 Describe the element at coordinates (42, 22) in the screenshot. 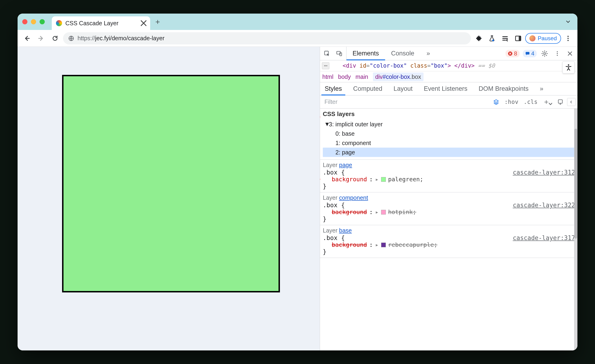

I see `window-zoom-button` at that location.